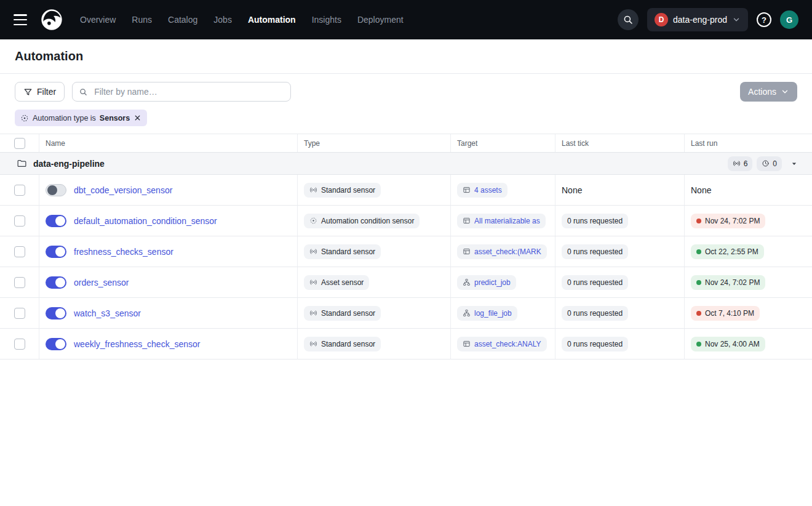  I want to click on hamburger-menu-icon, so click(20, 20).